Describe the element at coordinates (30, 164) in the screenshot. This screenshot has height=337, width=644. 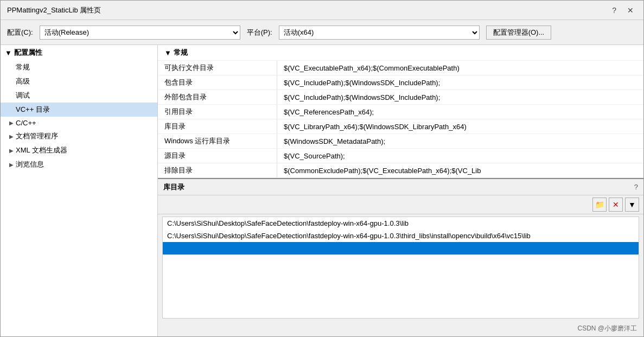
I see `sidebar-item-browse-label: 浏览信息` at that location.